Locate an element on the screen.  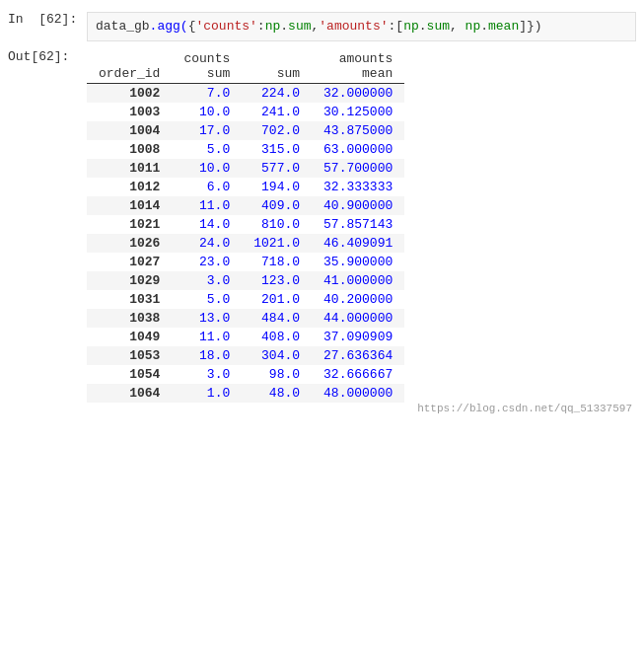
counts-sum: 14.0 is located at coordinates (207, 225).